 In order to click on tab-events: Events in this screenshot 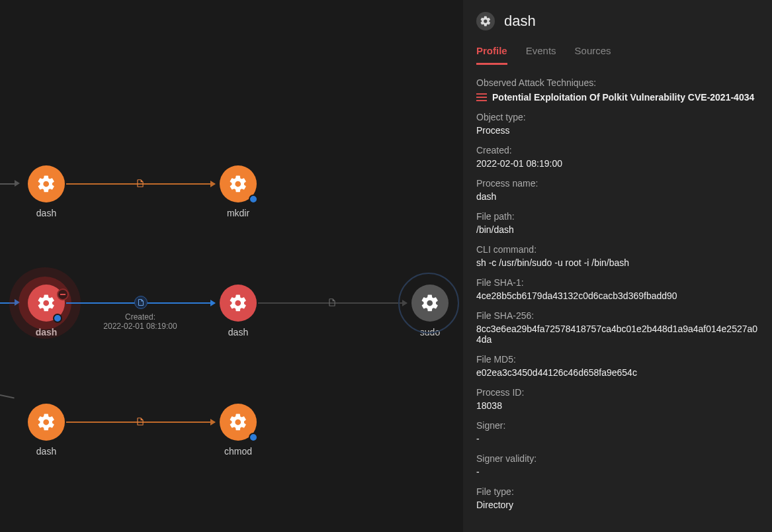, I will do `click(541, 55)`.